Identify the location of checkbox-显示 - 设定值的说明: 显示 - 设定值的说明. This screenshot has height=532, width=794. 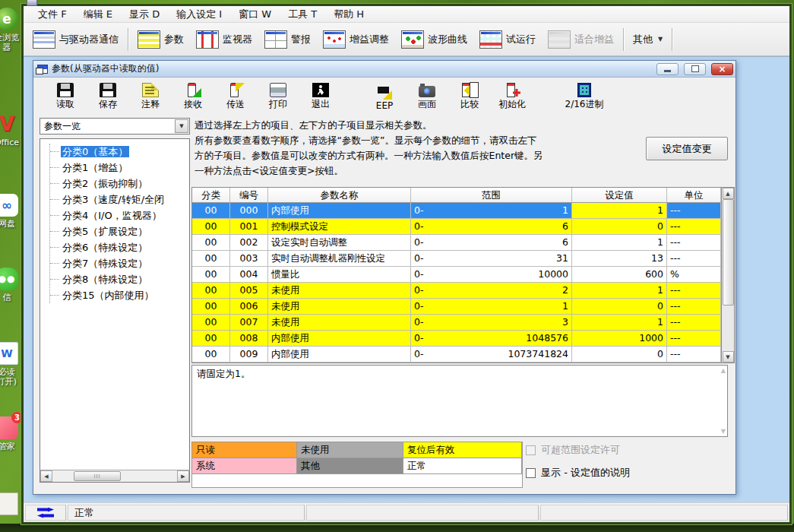
(628, 473).